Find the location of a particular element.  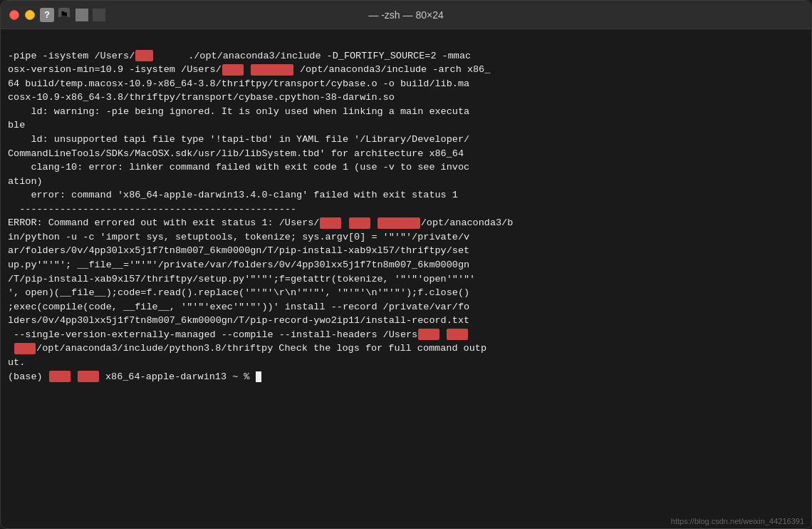

output-line-14: in/python -u -c 'import sys, setuptools,… is located at coordinates (239, 237).